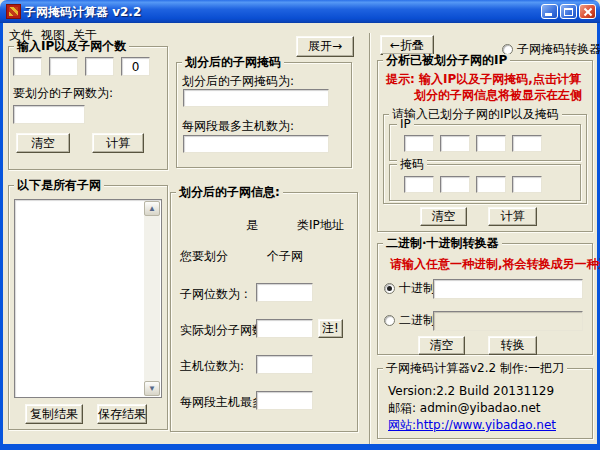 This screenshot has width=600, height=450. Describe the element at coordinates (455, 144) in the screenshot. I see `analyze-ip-octet2-input` at that location.